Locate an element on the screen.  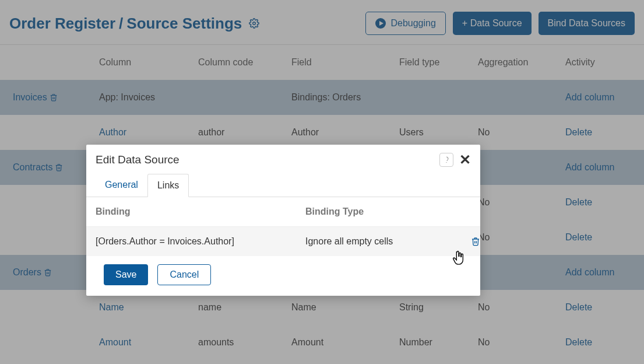
modal-table-row: [Orders.Author = Invoices.Author] Ignore… is located at coordinates (283, 242).